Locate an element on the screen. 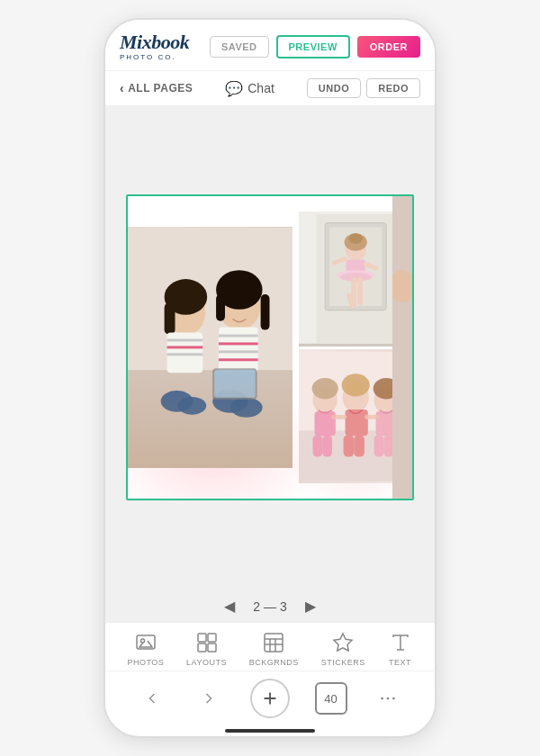 This screenshot has width=540, height=756. all-pages-label: ALL PAGES is located at coordinates (160, 88).